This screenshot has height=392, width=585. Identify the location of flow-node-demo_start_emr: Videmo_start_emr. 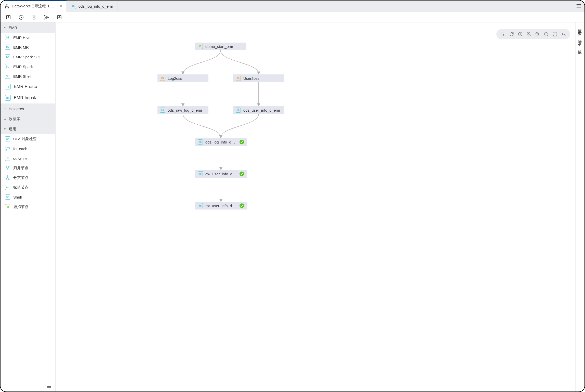
(221, 46).